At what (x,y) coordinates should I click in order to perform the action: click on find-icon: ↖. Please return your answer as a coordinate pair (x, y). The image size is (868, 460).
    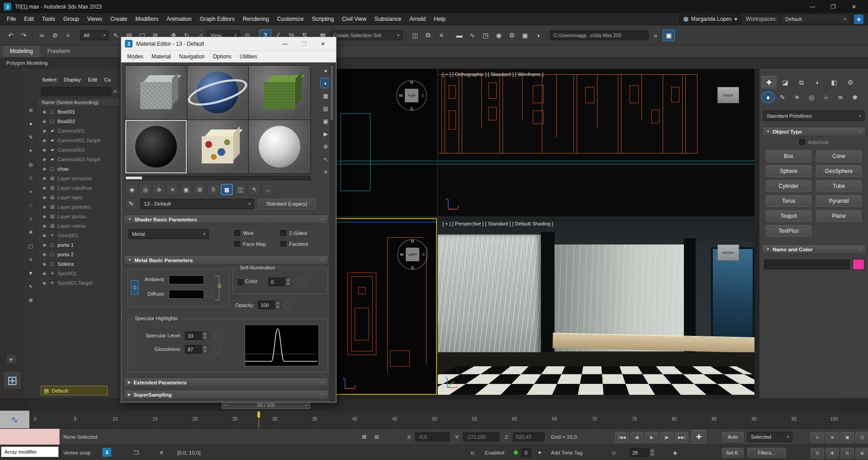
    Looking at the image, I should click on (31, 287).